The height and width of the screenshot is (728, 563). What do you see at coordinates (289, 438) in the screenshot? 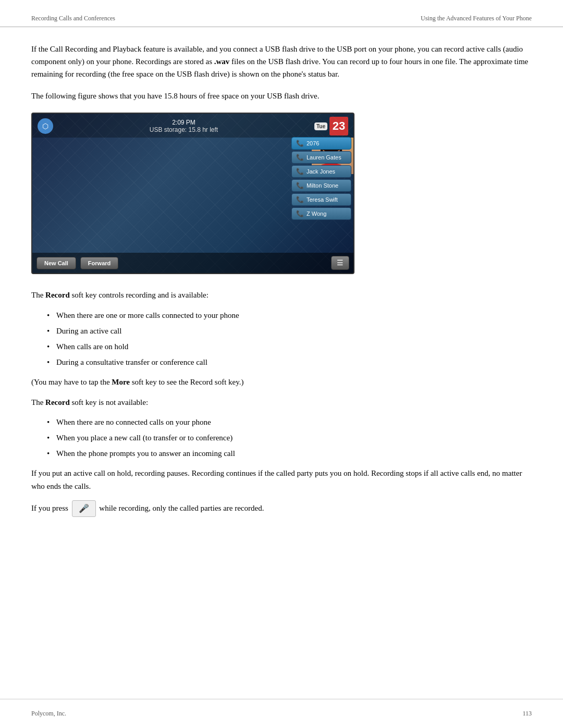
I see `bullet-not-2: When you place a new call (to transfer o…` at bounding box center [289, 438].